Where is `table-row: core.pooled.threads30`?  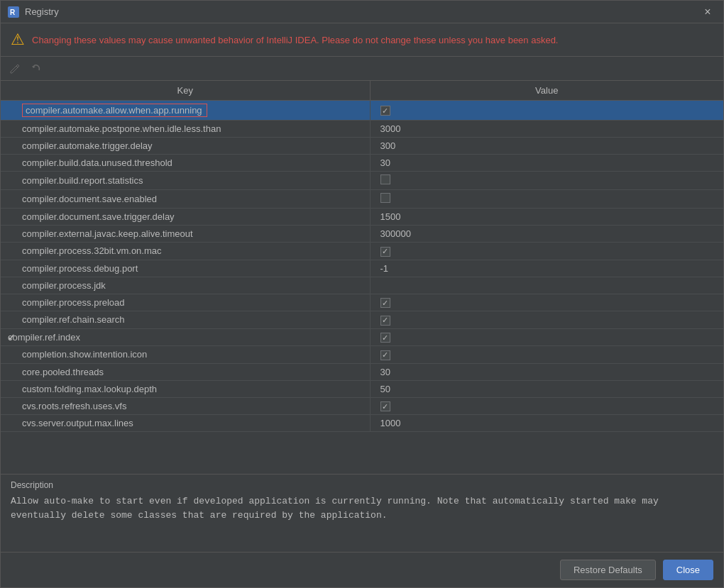 table-row: core.pooled.threads30 is located at coordinates (362, 372).